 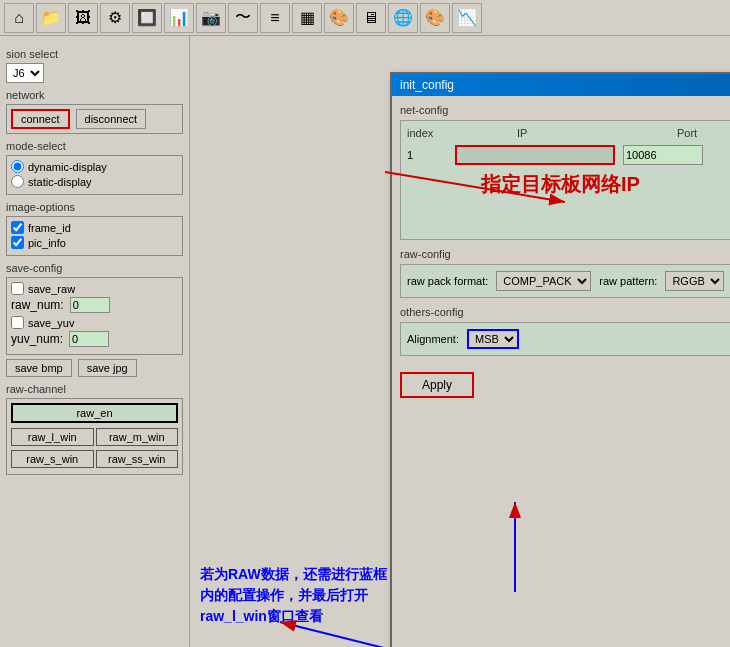 I want to click on raw-channel-grid: raw_l_win raw_m_win raw_s_win raw_ss_win, so click(x=94, y=449).